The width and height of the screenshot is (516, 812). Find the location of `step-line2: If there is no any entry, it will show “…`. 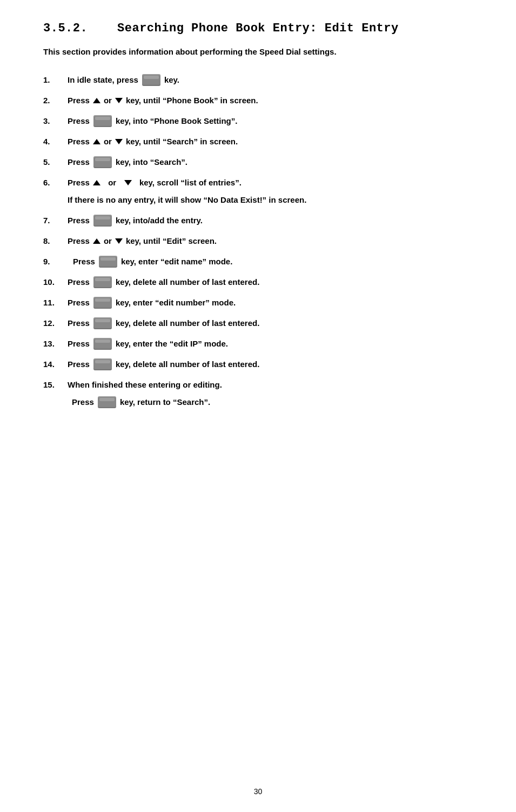

step-line2: If there is no any entry, it will show “… is located at coordinates (270, 200).